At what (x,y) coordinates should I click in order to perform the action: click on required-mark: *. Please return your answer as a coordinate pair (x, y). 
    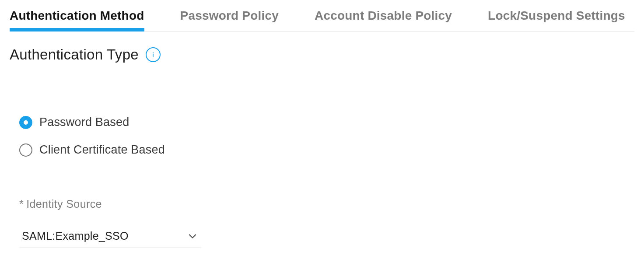
    Looking at the image, I should click on (21, 204).